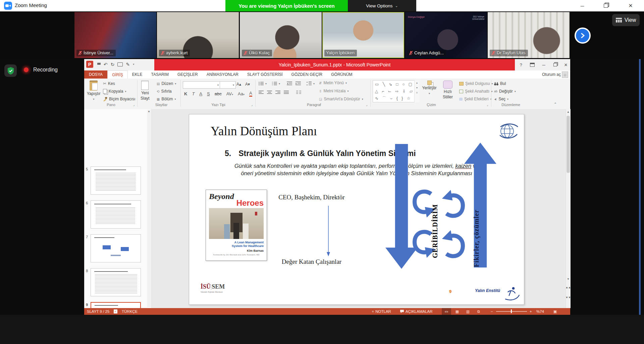 Image resolution: width=644 pixels, height=344 pixels. I want to click on paste-button: Yapıştır ▾, so click(94, 91).